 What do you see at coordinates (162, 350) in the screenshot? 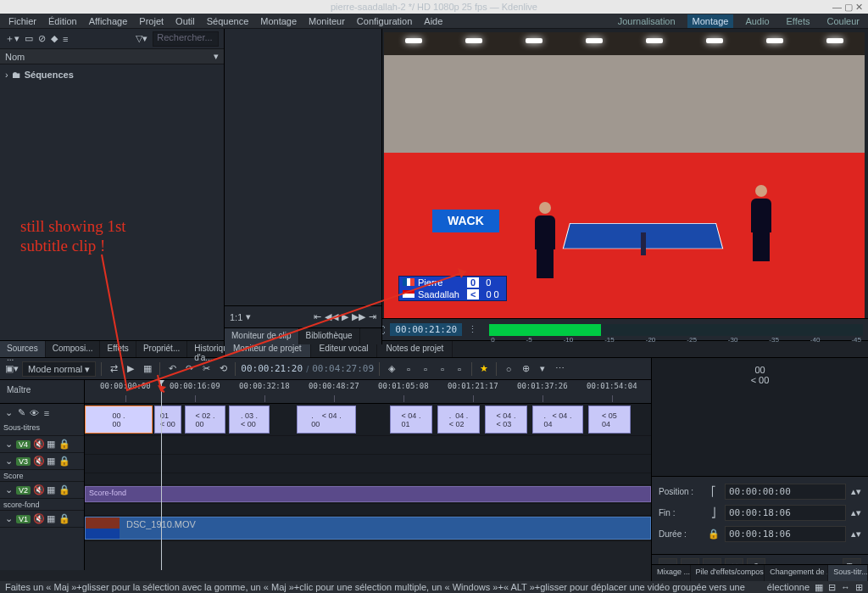
I see `tab-proprietes: Propriét...` at bounding box center [162, 350].